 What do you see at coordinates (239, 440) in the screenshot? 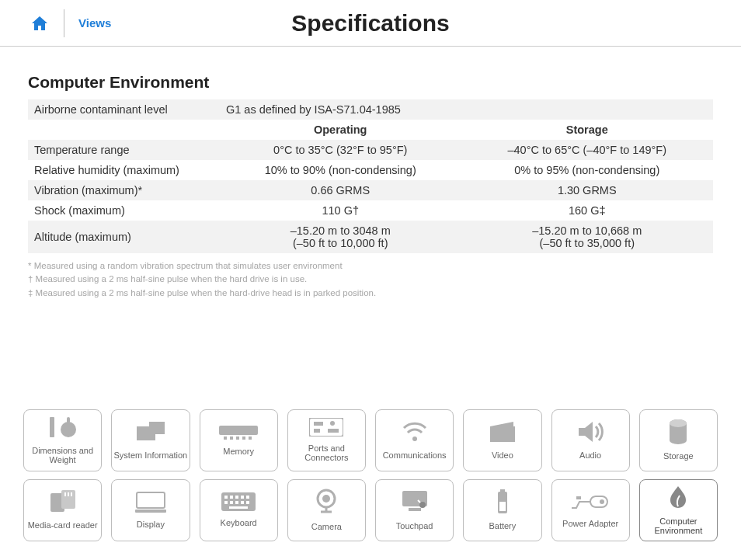
I see `nav-tile-memory: Memory` at bounding box center [239, 440].